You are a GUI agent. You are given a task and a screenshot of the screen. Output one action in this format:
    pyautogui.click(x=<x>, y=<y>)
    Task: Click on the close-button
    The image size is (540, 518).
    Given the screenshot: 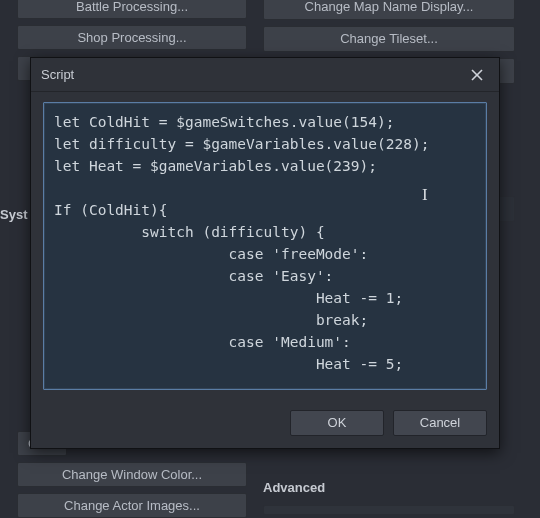 What is the action you would take?
    pyautogui.click(x=477, y=75)
    